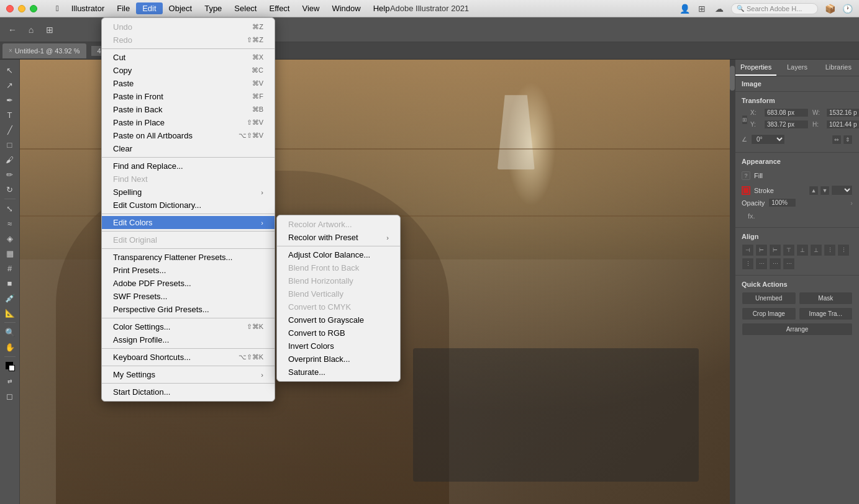 This screenshot has height=504, width=859. Describe the element at coordinates (802, 250) in the screenshot. I see `align-center-v-icon: ⊥` at that location.